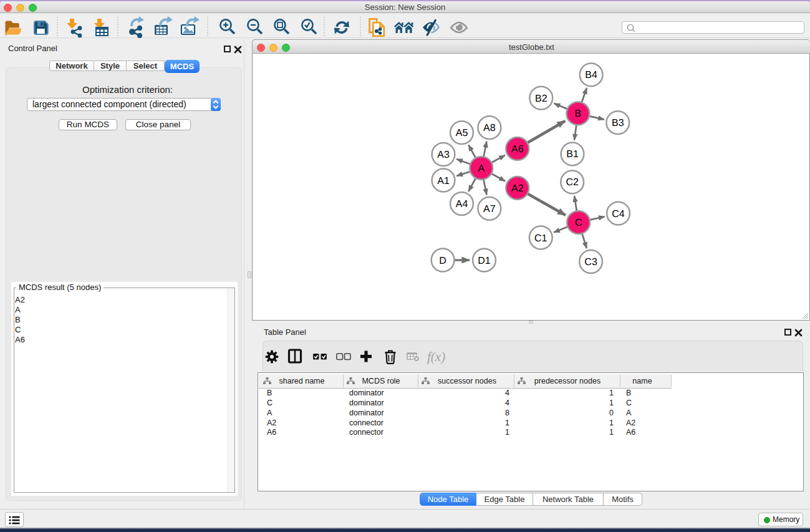 This screenshot has height=532, width=810. I want to click on svg-text: C1, so click(541, 238).